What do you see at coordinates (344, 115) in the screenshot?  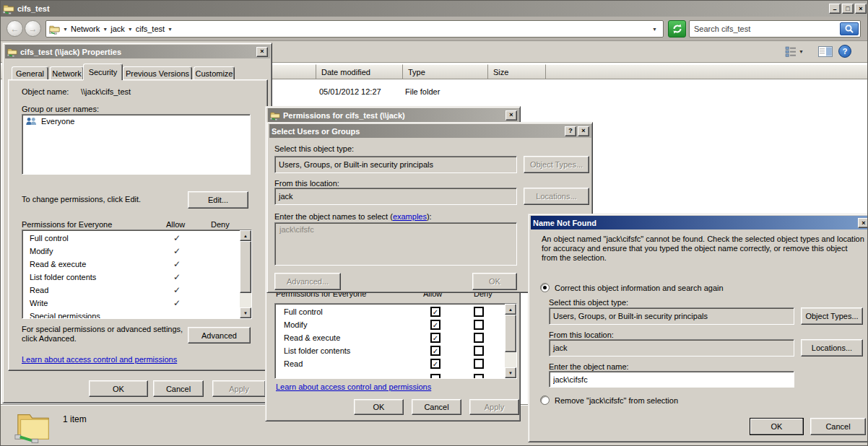 I see `permissions-title: Permissions for cifs_test (\\jack)` at bounding box center [344, 115].